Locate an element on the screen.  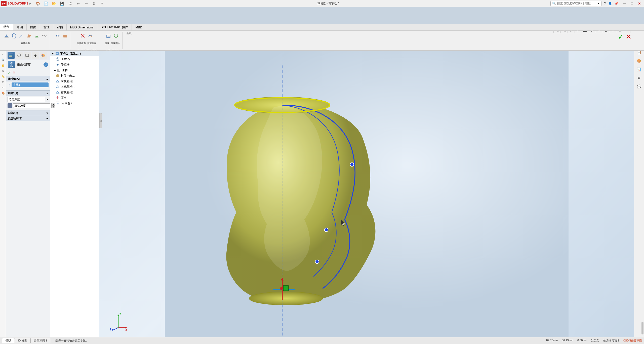
redo-icon: ↪ is located at coordinates (86, 4).